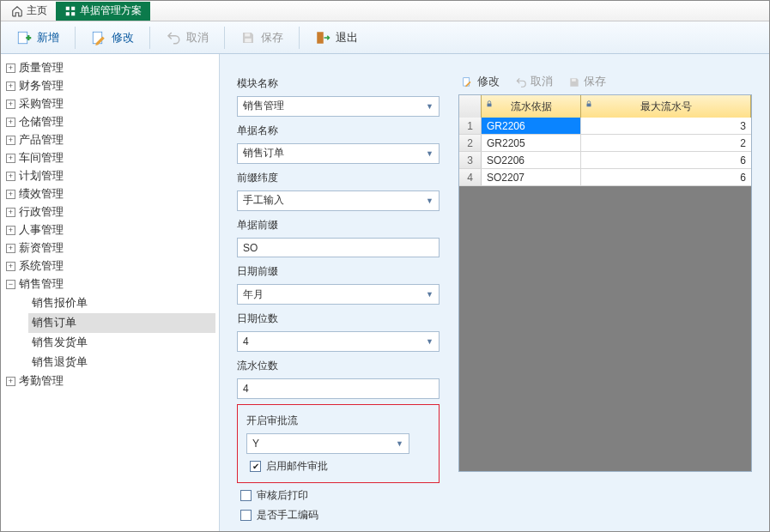 The height and width of the screenshot is (532, 770). I want to click on email-approval-checkbox: ✔ 启用邮件审批, so click(338, 467).